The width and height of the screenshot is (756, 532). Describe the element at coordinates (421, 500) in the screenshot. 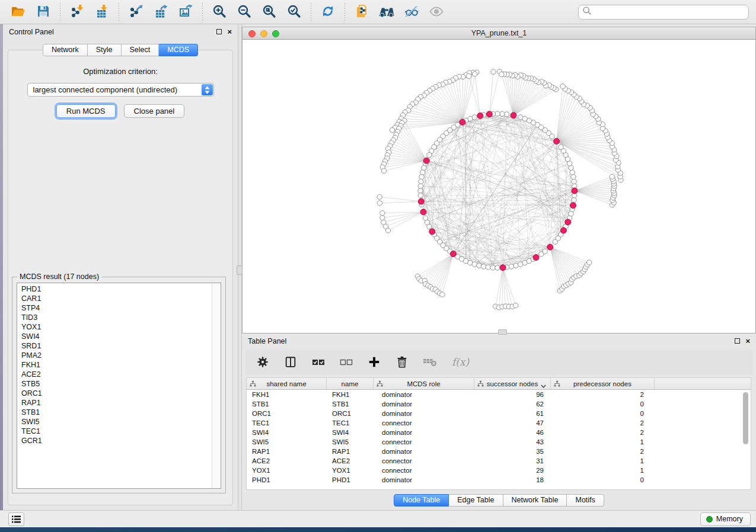

I see `tab-node-table: Node Table` at that location.